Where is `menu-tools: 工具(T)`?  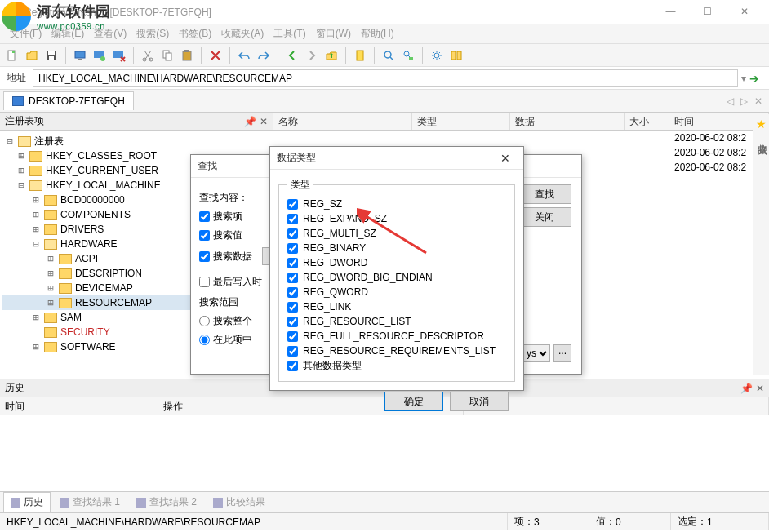
menu-tools: 工具(T) is located at coordinates (289, 34).